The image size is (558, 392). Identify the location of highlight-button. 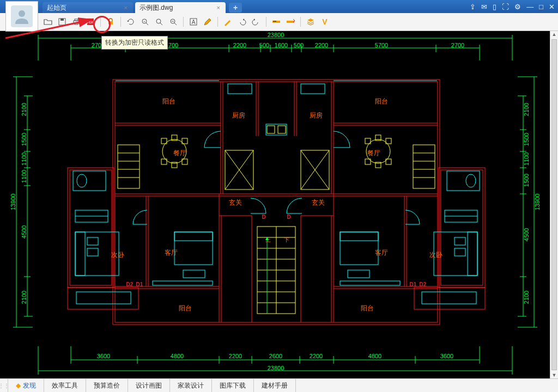
(228, 22).